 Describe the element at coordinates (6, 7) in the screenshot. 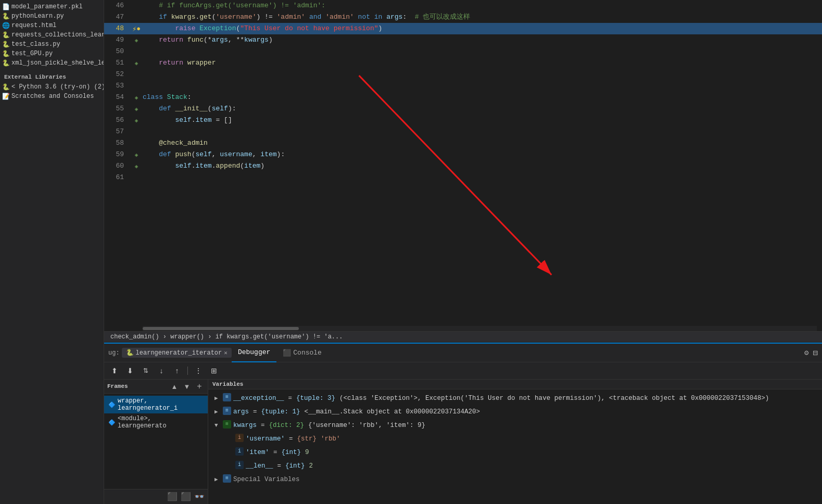

I see `pkl-icon: 📄` at that location.